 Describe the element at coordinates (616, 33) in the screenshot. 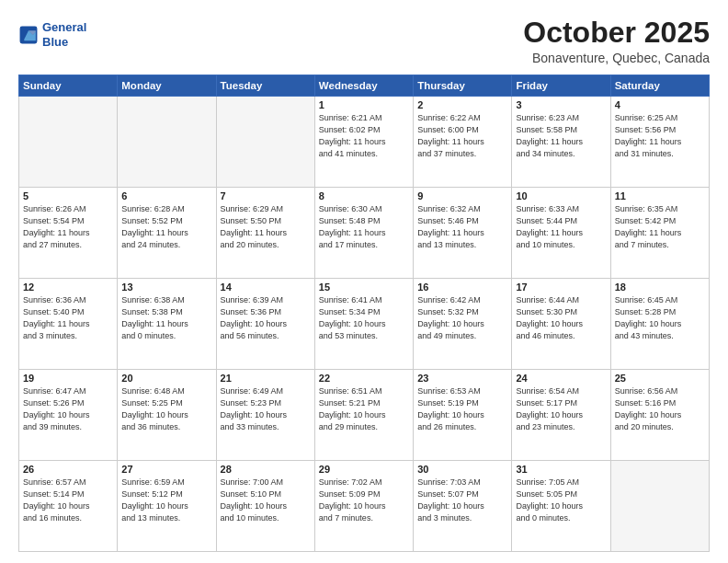

I see `month-title: October 2025` at that location.